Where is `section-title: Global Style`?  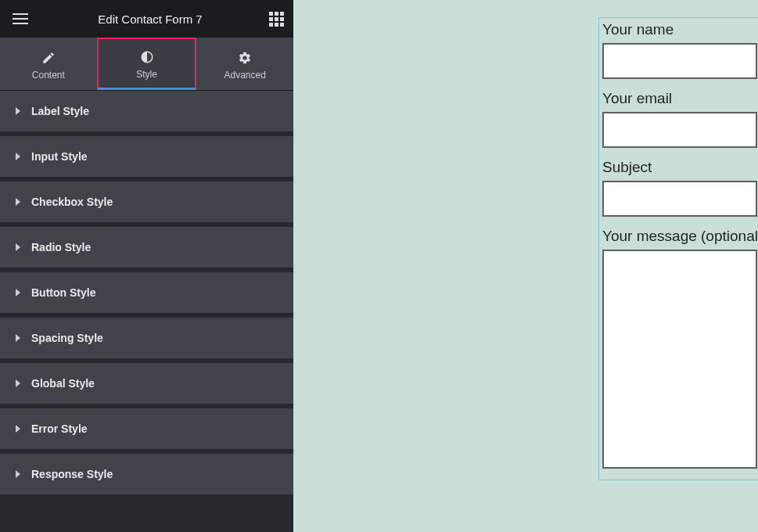 section-title: Global Style is located at coordinates (63, 383).